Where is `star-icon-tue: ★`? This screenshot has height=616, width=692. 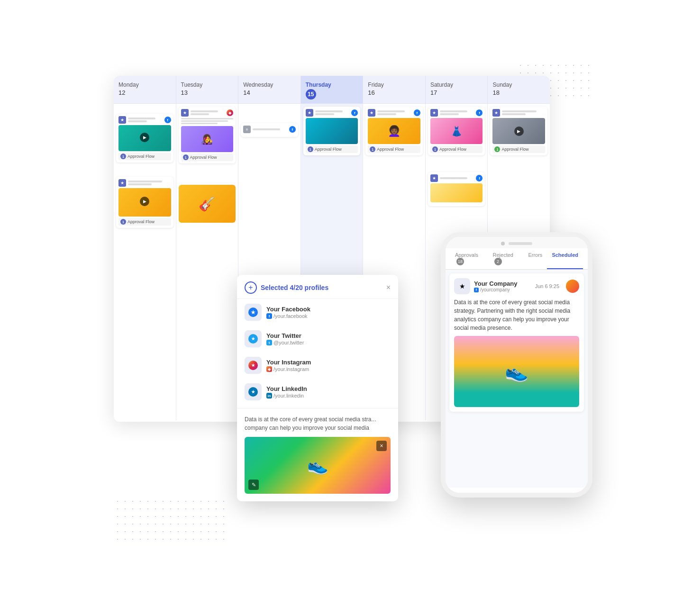
star-icon-tue: ★ is located at coordinates (185, 113).